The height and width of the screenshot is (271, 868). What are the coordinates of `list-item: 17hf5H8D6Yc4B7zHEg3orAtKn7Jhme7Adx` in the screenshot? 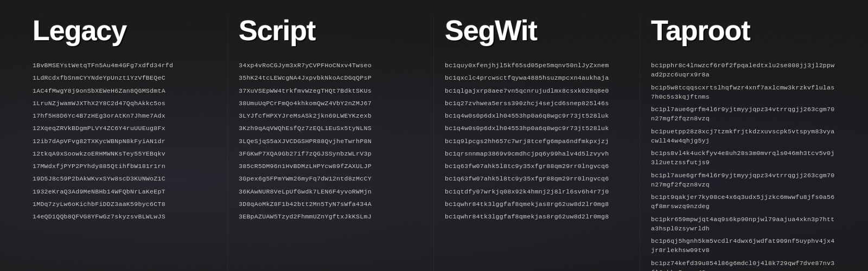 It's located at (125, 116).